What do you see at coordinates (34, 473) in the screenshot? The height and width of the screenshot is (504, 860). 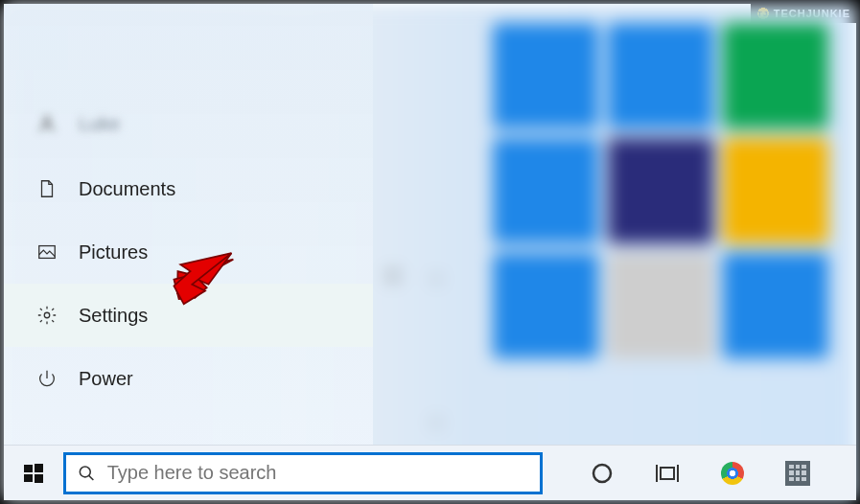 I see `windows-logo-icon` at bounding box center [34, 473].